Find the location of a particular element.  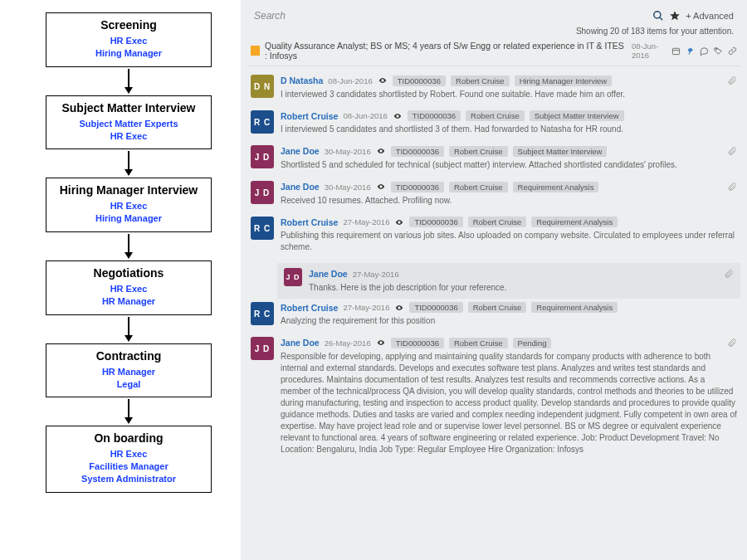

avatar: D N is located at coordinates (262, 86).